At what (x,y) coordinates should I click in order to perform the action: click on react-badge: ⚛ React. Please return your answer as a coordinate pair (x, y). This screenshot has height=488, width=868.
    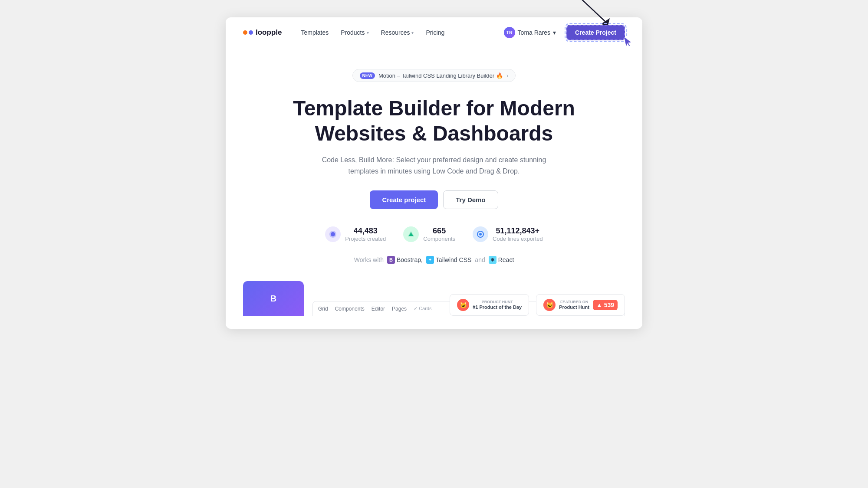
    Looking at the image, I should click on (502, 260).